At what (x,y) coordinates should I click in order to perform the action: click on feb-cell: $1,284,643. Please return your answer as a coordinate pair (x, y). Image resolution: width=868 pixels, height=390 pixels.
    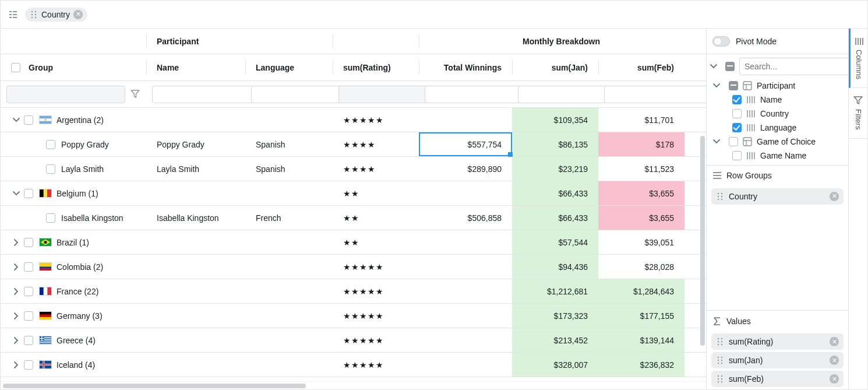
    Looking at the image, I should click on (641, 291).